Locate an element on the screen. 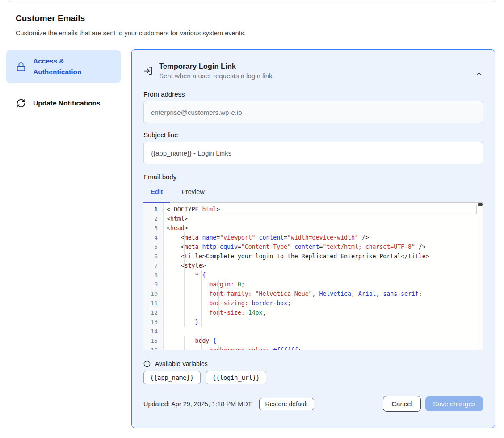 The height and width of the screenshot is (438, 504). email-types-sidebar: Access & Authentication Update Notificat… is located at coordinates (63, 82).